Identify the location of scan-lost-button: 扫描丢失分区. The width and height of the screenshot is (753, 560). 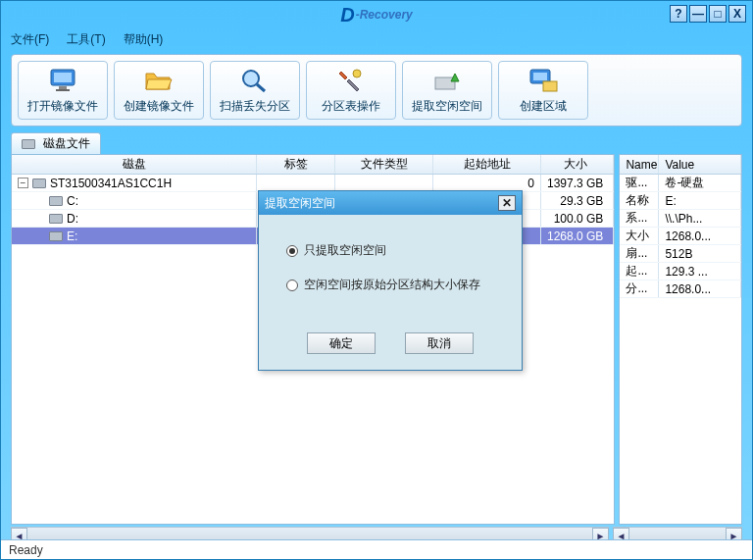
(255, 90).